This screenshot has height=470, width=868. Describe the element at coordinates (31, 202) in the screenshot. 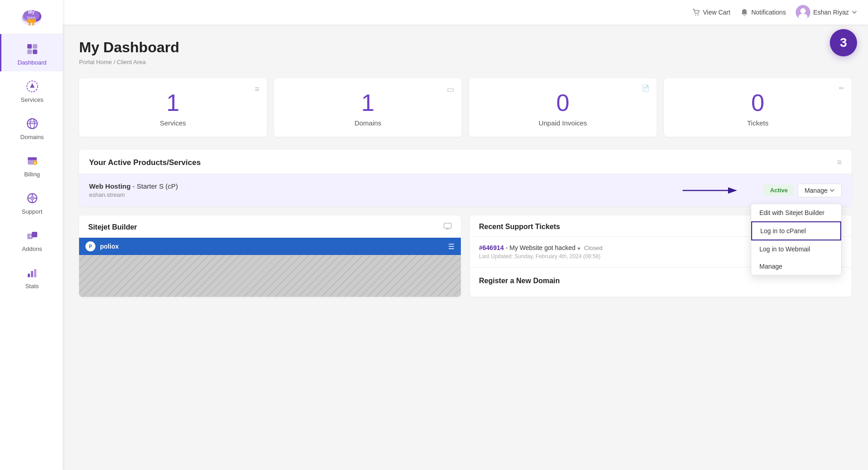

I see `sidebar-item-support: Support` at that location.